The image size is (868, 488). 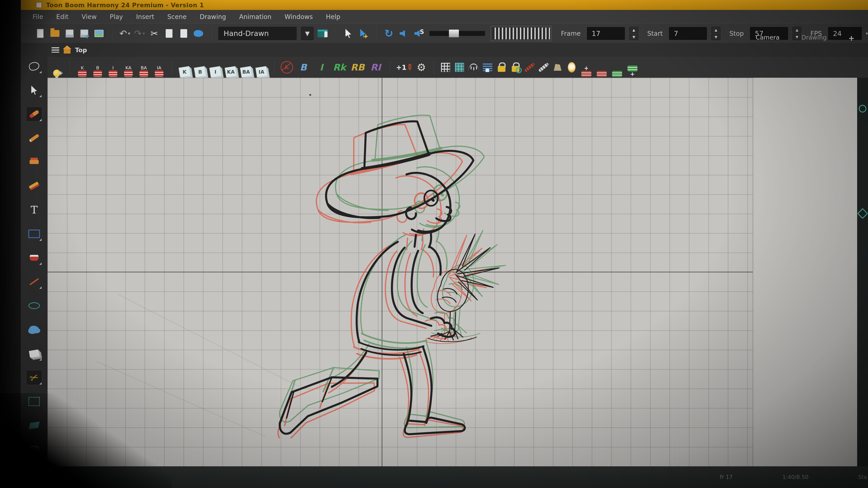 What do you see at coordinates (257, 34) in the screenshot?
I see `workspace-dropdown: Hand-Drawn` at bounding box center [257, 34].